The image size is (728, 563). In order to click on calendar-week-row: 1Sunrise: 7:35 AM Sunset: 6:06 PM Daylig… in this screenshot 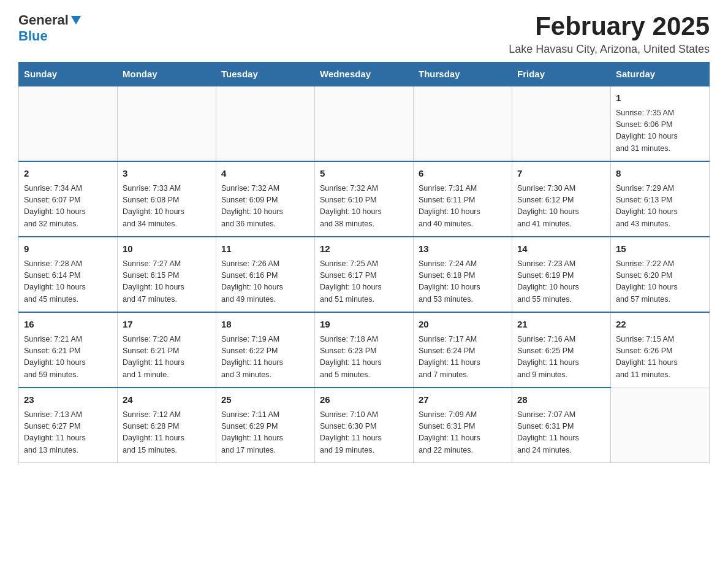, I will do `click(364, 124)`.